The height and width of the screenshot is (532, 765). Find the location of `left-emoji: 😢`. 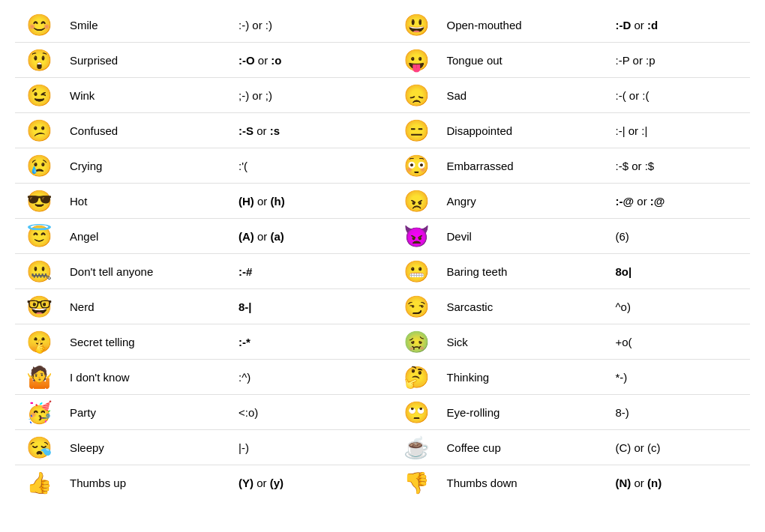

left-emoji: 😢 is located at coordinates (39, 166).